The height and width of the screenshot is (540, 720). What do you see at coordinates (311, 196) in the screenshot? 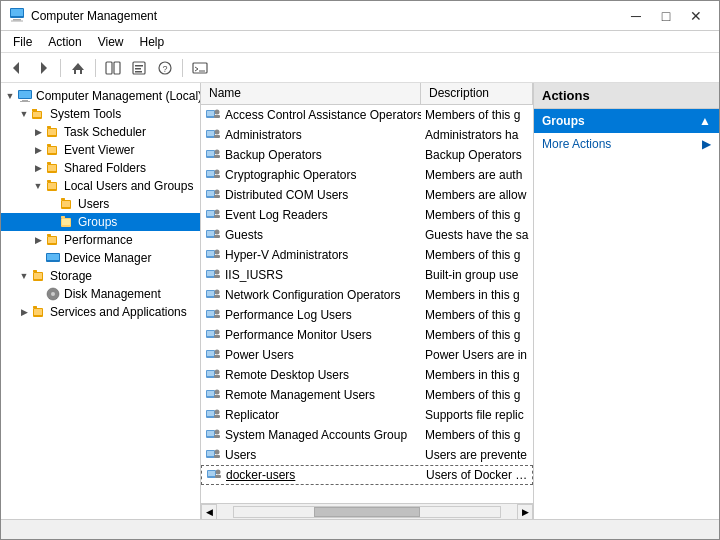
I see `cell-name-4: Distributed COM Users` at bounding box center [311, 196].